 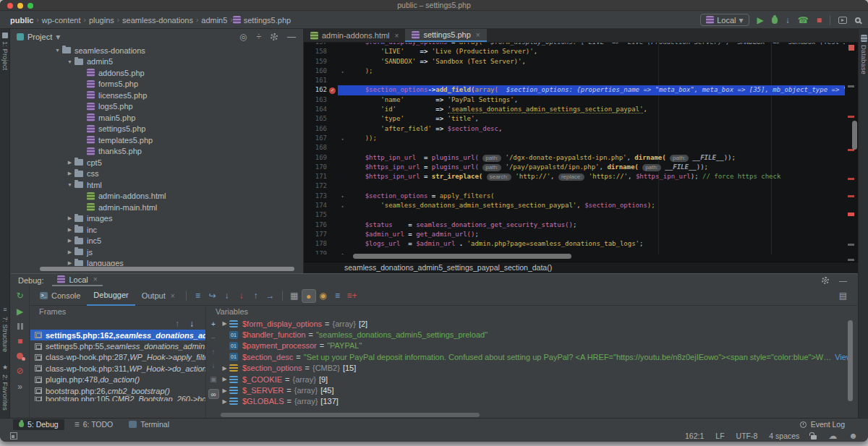 What do you see at coordinates (854, 436) in the screenshot?
I see `theme-face-icon: ☻` at bounding box center [854, 436].